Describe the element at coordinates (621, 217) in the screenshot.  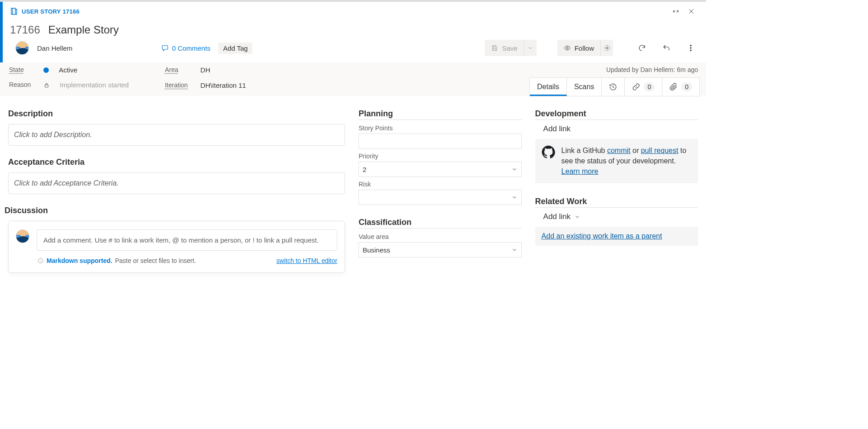
I see `related-add-link: Add link` at that location.